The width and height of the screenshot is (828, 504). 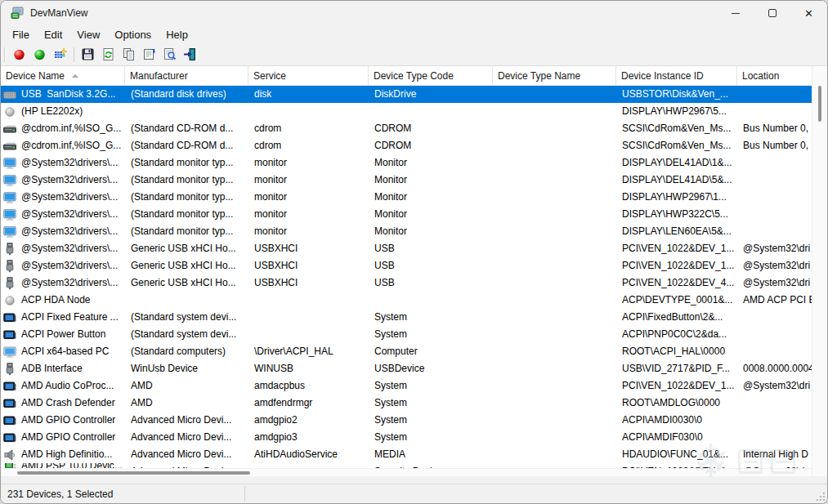 What do you see at coordinates (88, 55) in the screenshot?
I see `save-button` at bounding box center [88, 55].